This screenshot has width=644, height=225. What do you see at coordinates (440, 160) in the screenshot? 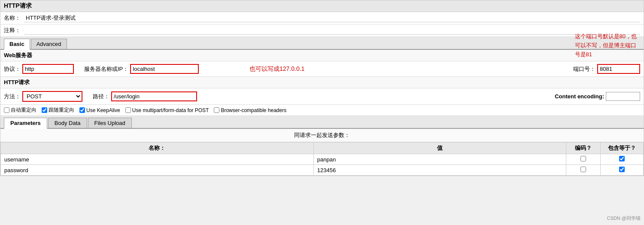
I see `row1-value: panpan` at bounding box center [440, 160].